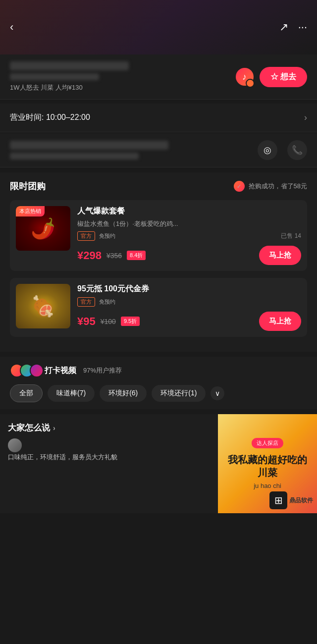 Image resolution: width=317 pixels, height=644 pixels. What do you see at coordinates (267, 150) in the screenshot?
I see `navigation-button: ◎` at bounding box center [267, 150].